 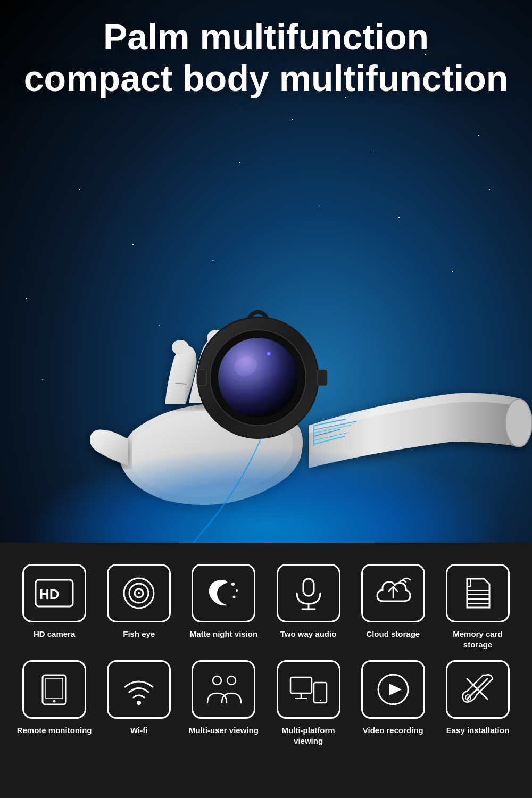 I want to click on wifi-icon-box, so click(x=139, y=689).